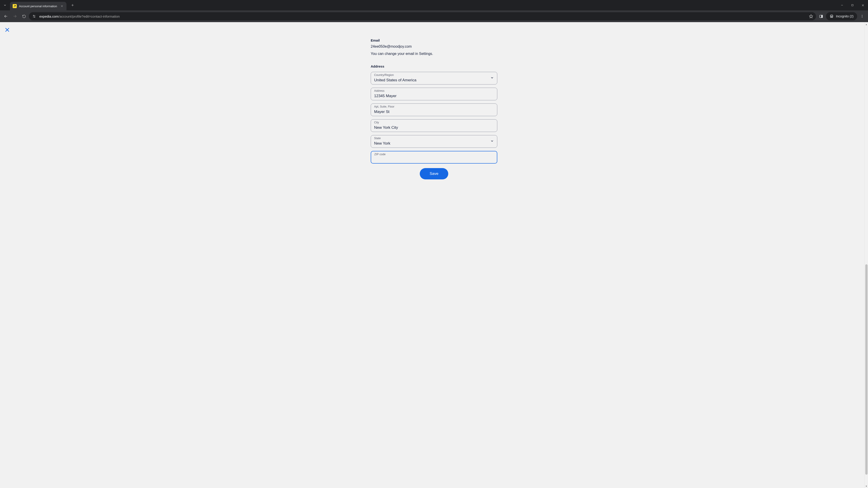  I want to click on tab-close-button, so click(62, 6).